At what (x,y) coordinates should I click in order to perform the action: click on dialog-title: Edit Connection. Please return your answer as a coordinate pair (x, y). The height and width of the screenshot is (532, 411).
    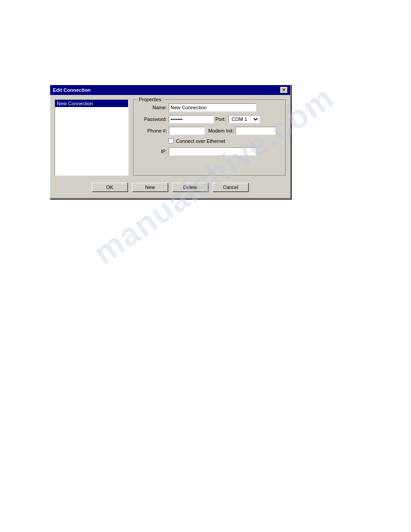
    Looking at the image, I should click on (72, 90).